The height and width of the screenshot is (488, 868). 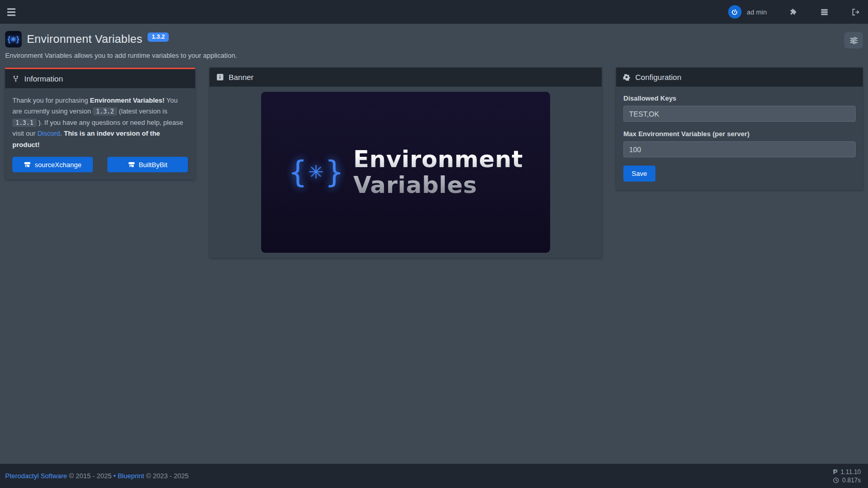 What do you see at coordinates (438, 172) in the screenshot?
I see `banner-wordmark: Environment Variables` at bounding box center [438, 172].